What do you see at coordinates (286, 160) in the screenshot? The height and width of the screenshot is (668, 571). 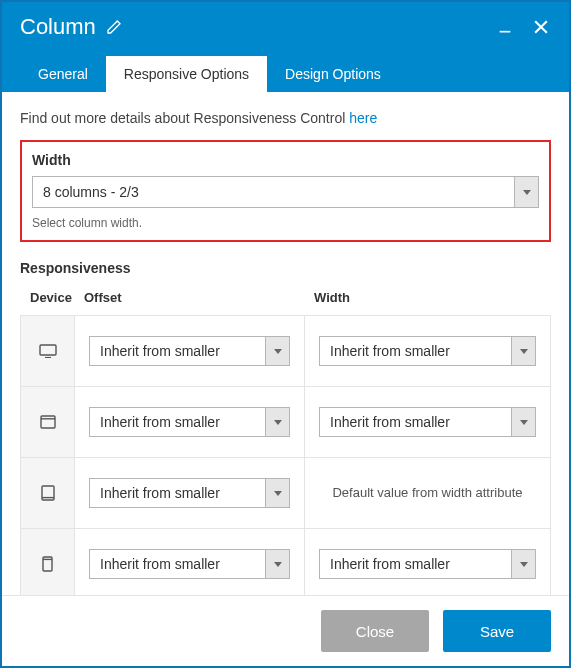 I see `width-label: Width` at bounding box center [286, 160].